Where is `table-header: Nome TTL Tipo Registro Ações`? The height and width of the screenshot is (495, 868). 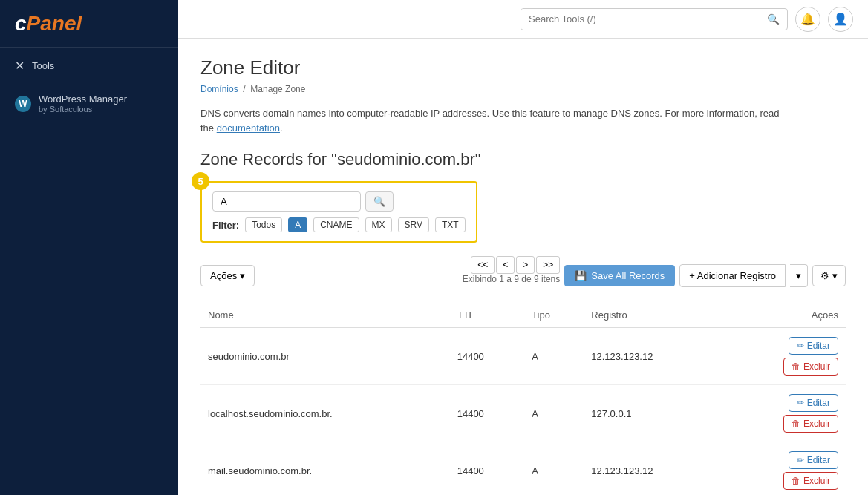 table-header: Nome TTL Tipo Registro Ações is located at coordinates (523, 315).